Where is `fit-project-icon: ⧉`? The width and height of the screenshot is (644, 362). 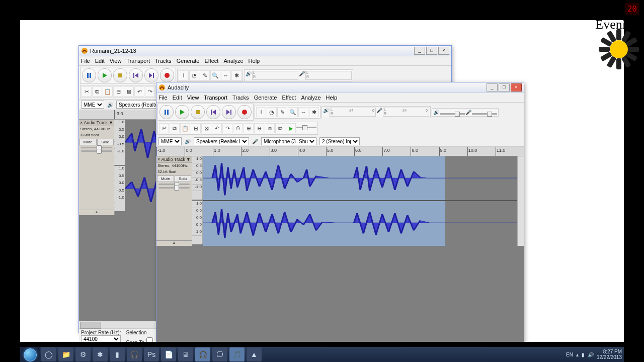
fit-project-icon: ⧉ is located at coordinates (280, 128).